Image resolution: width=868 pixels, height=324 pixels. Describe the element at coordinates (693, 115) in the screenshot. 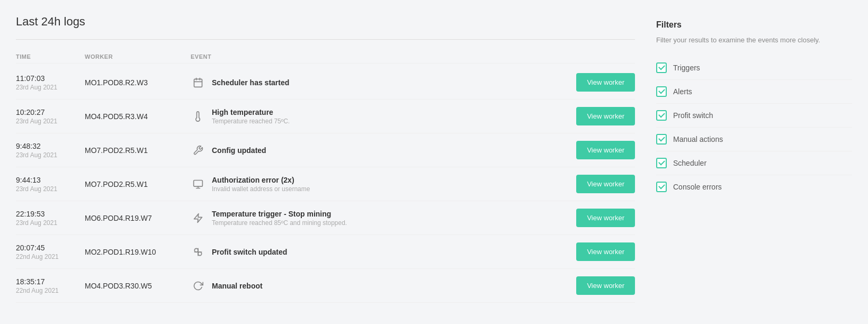

I see `filter-label: Profit switch` at that location.